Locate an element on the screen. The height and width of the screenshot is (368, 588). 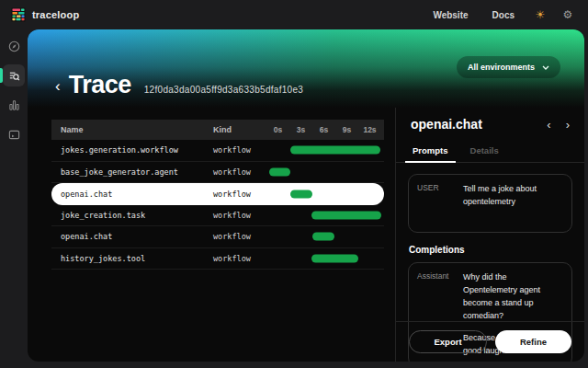
completion-line-1: Why did the Opentelemetry agent become a… is located at coordinates (513, 297).